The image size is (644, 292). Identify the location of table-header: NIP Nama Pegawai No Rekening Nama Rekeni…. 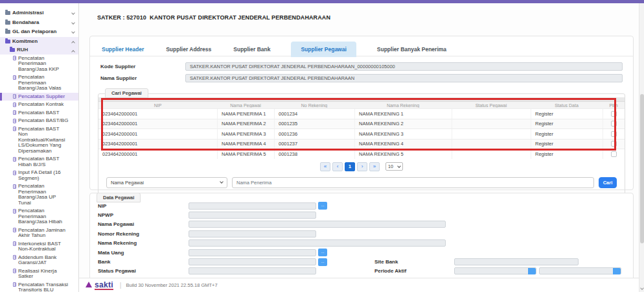
(362, 105).